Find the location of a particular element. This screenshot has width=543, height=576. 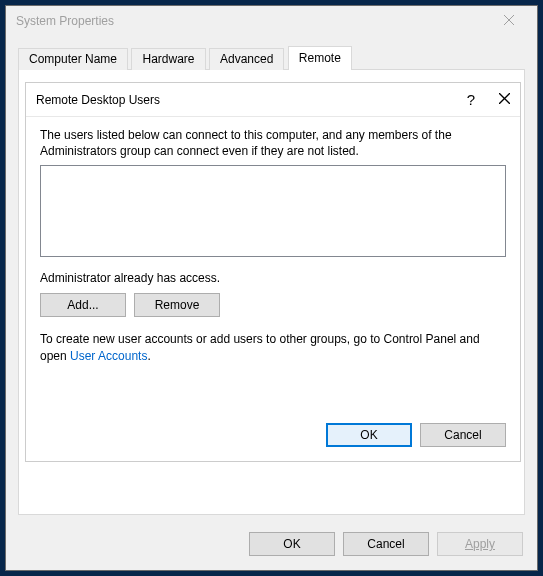

dialog-ok-button: OK is located at coordinates (369, 435).